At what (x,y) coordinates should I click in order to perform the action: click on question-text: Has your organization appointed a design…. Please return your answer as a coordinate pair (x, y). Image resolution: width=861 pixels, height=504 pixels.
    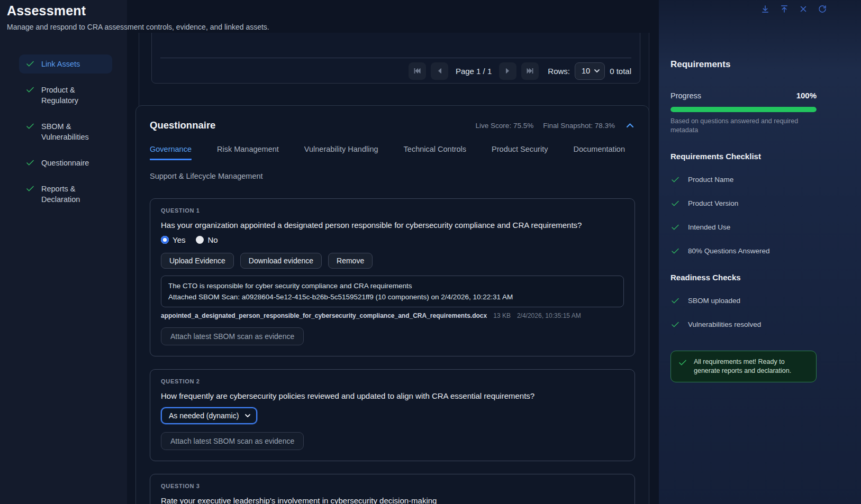
    Looking at the image, I should click on (393, 225).